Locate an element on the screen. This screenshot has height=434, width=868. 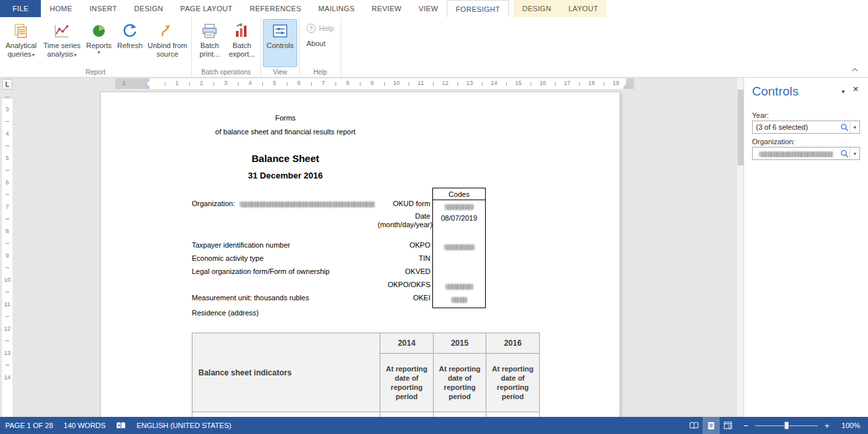
button-label: Time series analysis▾ is located at coordinates (62, 50).